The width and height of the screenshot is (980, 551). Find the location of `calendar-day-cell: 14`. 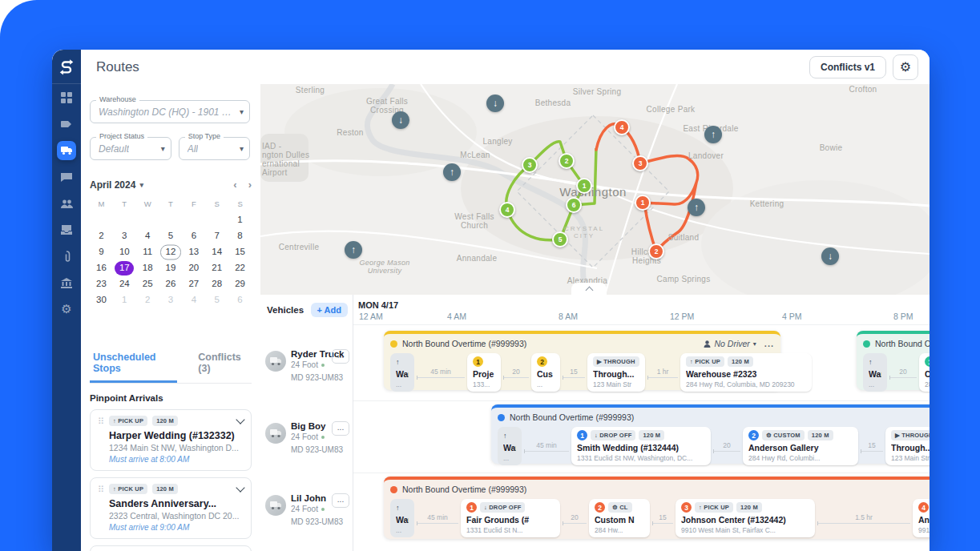

calendar-day-cell: 14 is located at coordinates (216, 251).